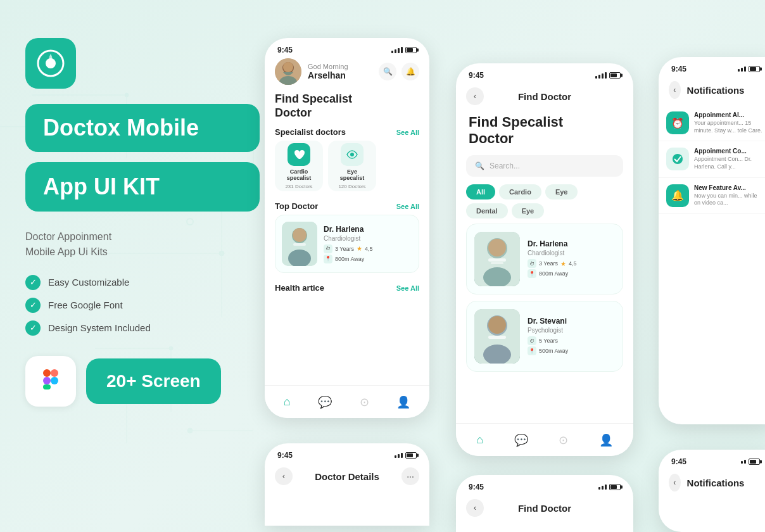  Describe the element at coordinates (712, 123) in the screenshot. I see `notif-item-1: ⏰ Appoinment Al... Your appointment... 1…` at that location.